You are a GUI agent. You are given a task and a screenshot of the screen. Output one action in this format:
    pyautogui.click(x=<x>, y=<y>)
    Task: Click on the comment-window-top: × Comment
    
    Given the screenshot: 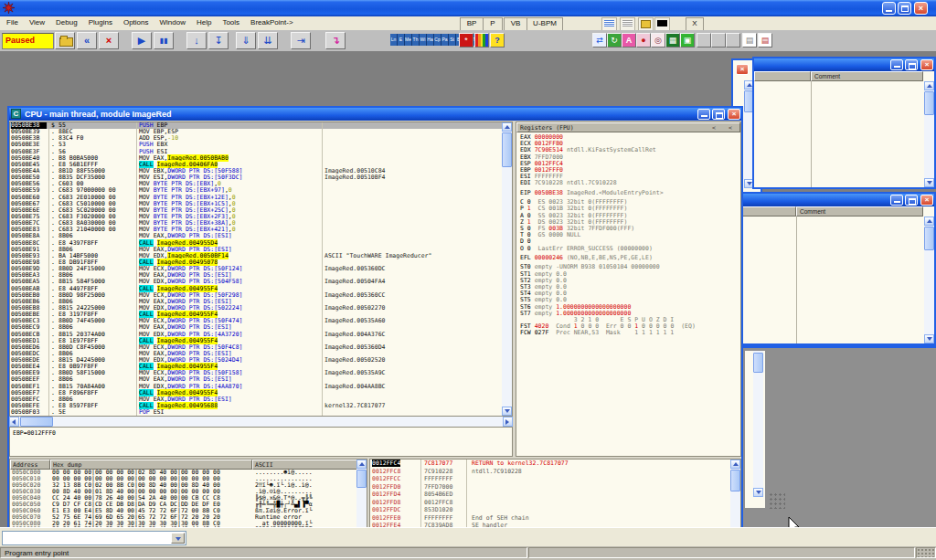 What is the action you would take?
    pyautogui.click(x=845, y=122)
    